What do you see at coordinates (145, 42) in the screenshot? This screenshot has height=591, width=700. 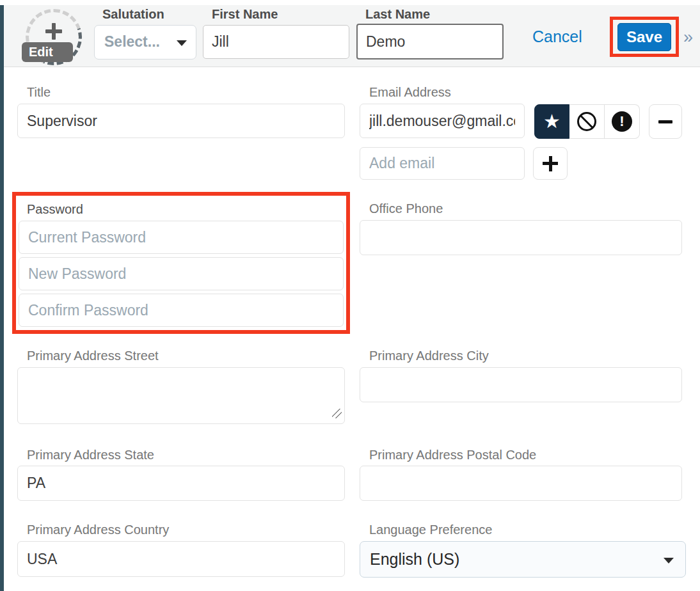 I see `salutation-select: Select...` at bounding box center [145, 42].